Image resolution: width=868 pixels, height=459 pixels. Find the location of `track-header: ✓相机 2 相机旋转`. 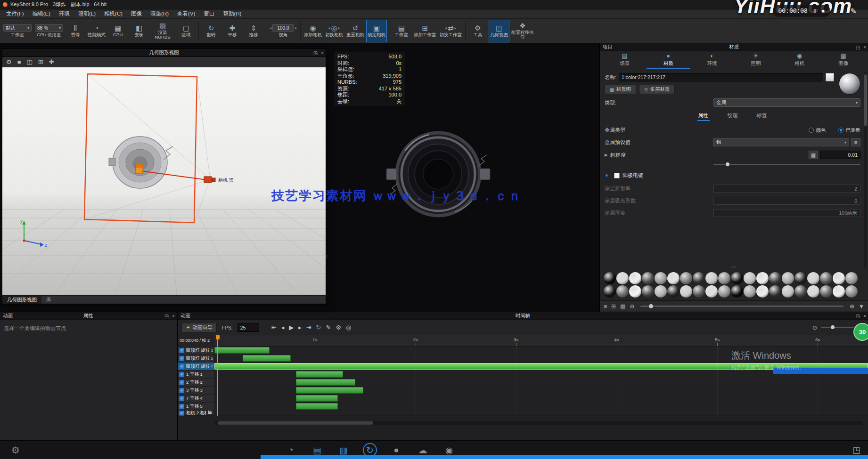

track-header: ✓相机 2 相机旋转 is located at coordinates (196, 413).